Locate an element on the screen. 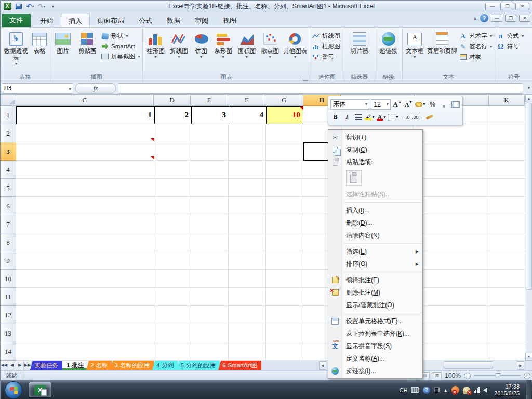 This screenshot has height=399, width=532. tab-view: 视图 is located at coordinates (230, 21).